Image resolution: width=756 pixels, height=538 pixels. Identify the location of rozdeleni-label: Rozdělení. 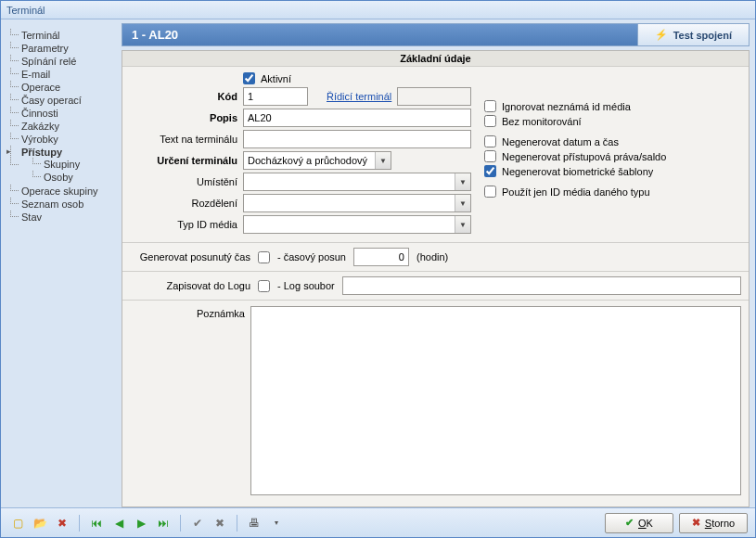
(183, 203).